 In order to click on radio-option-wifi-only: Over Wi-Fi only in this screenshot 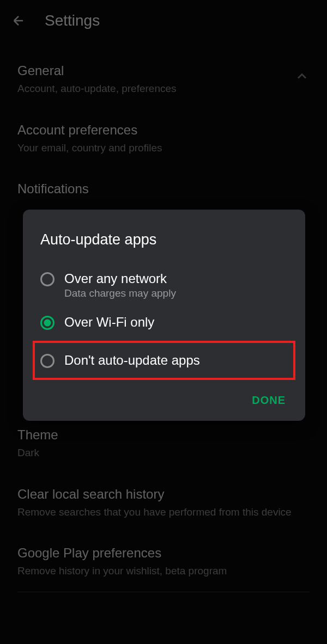, I will do `click(164, 322)`.